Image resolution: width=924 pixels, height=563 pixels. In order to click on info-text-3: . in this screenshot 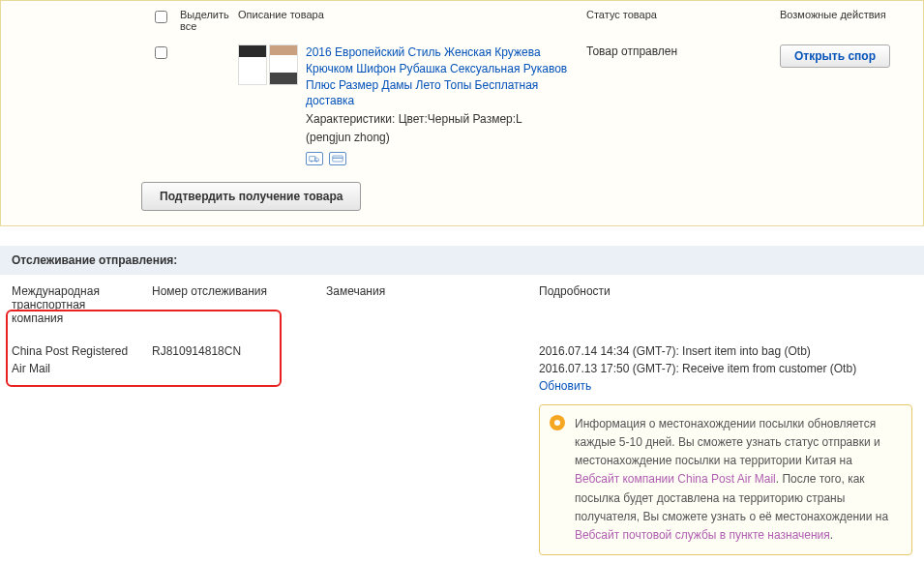, I will do `click(832, 535)`.